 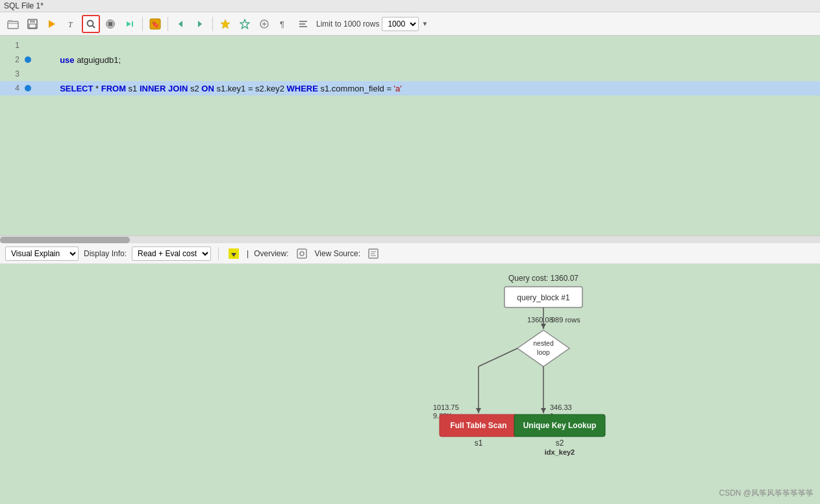 What do you see at coordinates (543, 326) in the screenshot?
I see `arrowhead-qb-nl` at bounding box center [543, 326].